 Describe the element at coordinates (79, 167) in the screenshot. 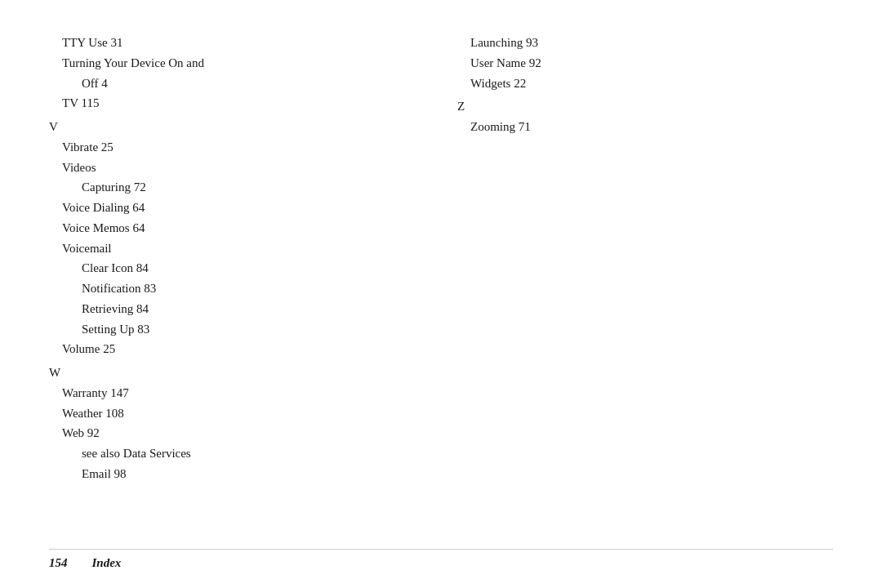

I see `entry-text: Videos` at that location.